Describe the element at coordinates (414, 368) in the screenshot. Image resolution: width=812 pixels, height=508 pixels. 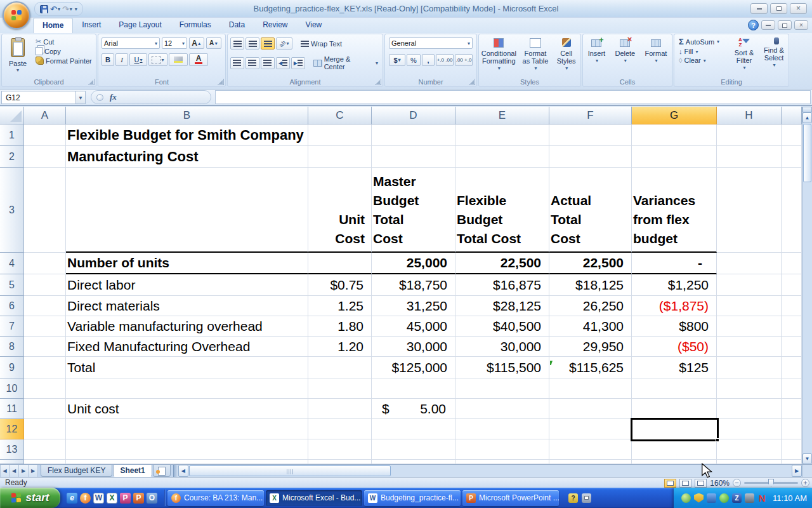
I see `cell-D9: $125,000` at that location.